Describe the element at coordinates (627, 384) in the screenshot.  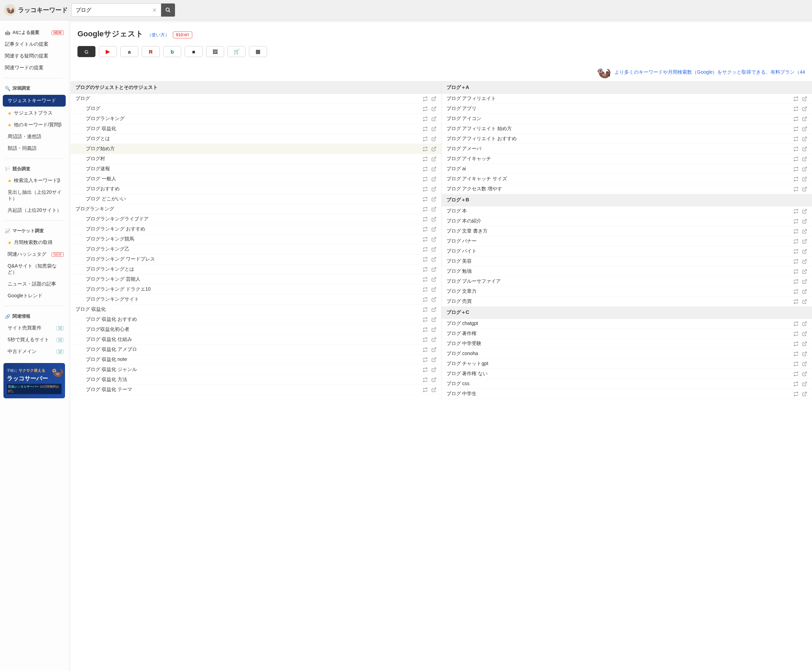
I see `keyword-row: ブログ css` at that location.